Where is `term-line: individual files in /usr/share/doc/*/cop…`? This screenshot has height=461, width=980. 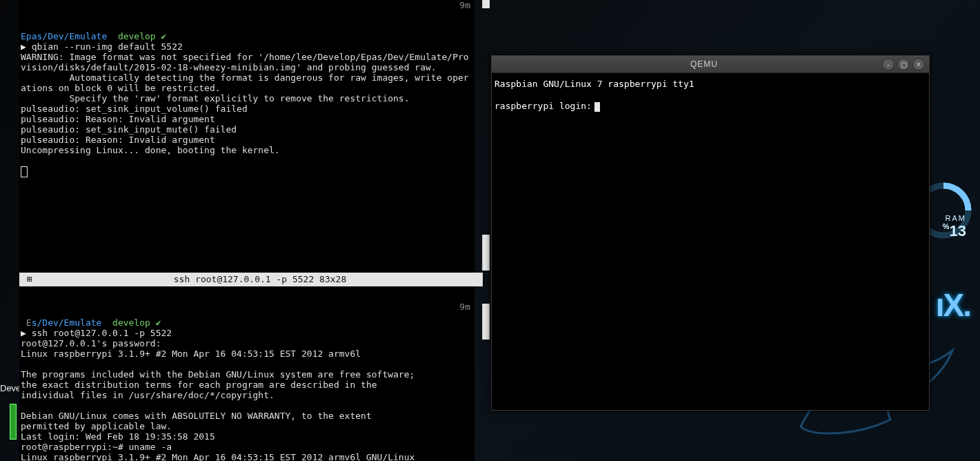 term-line: individual files in /usr/share/doc/*/cop… is located at coordinates (148, 395).